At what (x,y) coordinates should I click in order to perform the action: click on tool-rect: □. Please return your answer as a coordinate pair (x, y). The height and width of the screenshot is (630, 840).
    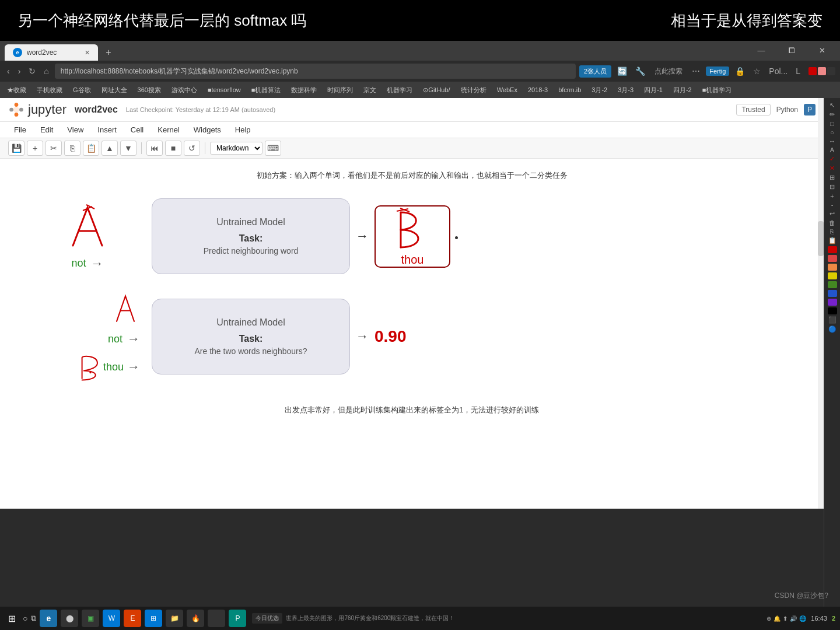
    Looking at the image, I should click on (832, 124).